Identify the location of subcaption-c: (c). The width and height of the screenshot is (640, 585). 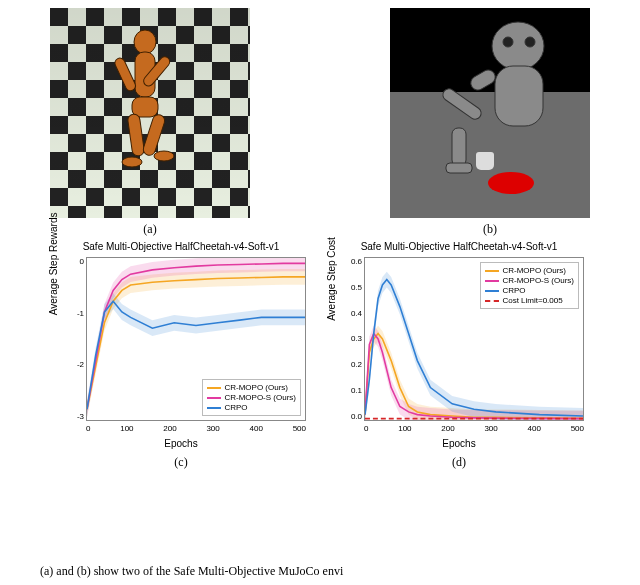
(180, 462).